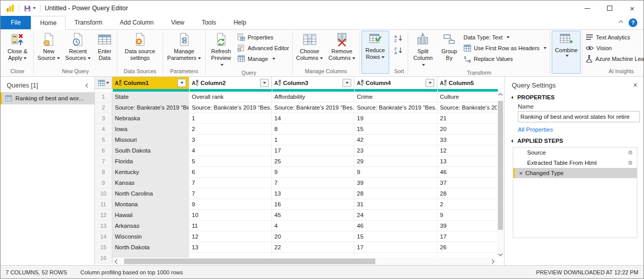 This screenshot has width=644, height=279. What do you see at coordinates (375, 46) in the screenshot?
I see `reduce-rows-button: Reduce Rows` at bounding box center [375, 46].